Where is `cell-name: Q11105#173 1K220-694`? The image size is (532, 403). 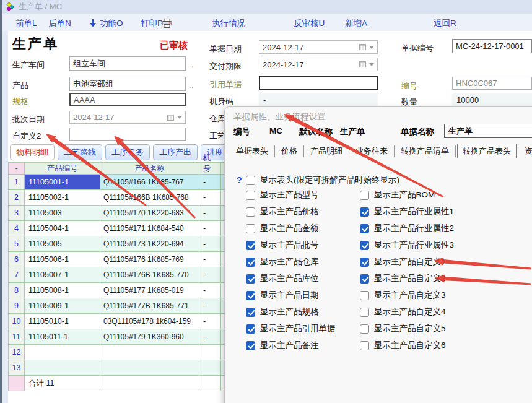
cell-name: Q11105#173 1K220-694 is located at coordinates (150, 244).